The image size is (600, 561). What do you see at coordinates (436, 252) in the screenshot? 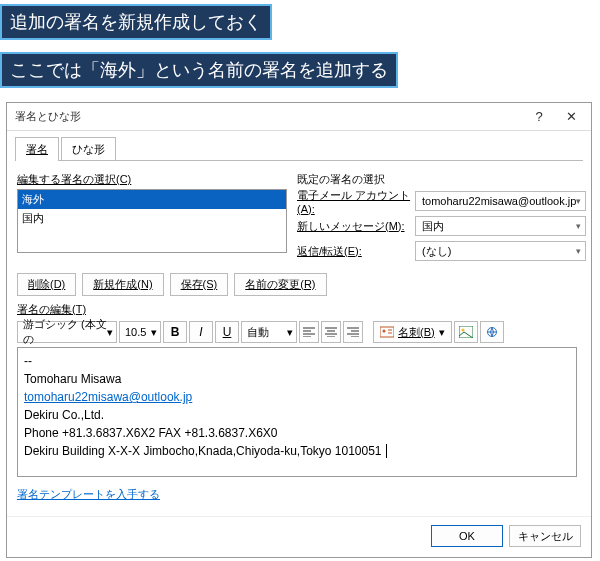
I see `reply-value: (なし)` at bounding box center [436, 252].